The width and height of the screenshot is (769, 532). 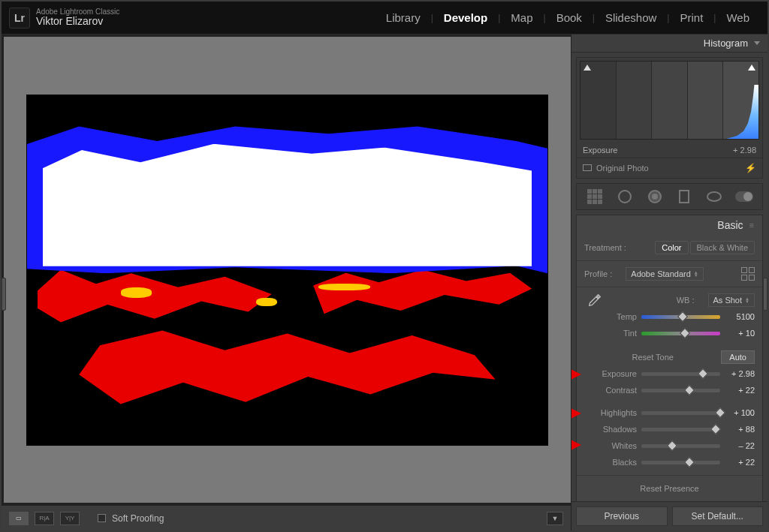 What do you see at coordinates (555, 518) in the screenshot?
I see `toolbar-options-dropdown: ▼` at bounding box center [555, 518].